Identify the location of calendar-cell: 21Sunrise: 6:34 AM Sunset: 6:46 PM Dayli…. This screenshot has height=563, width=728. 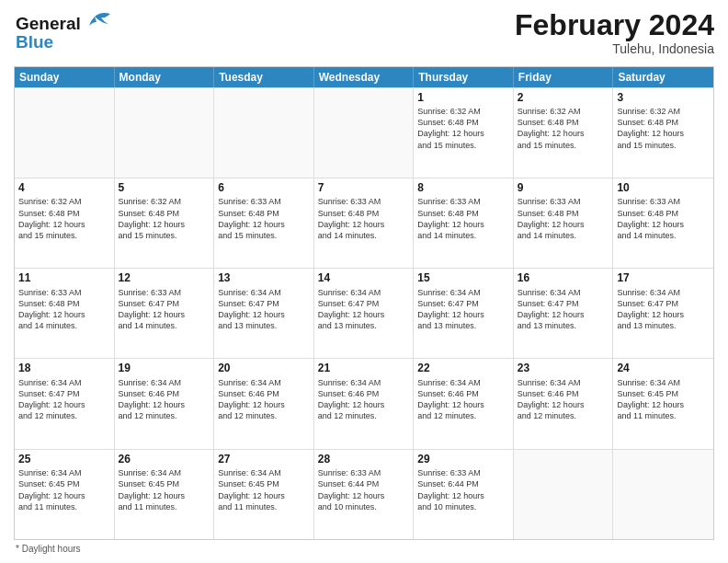
(364, 403).